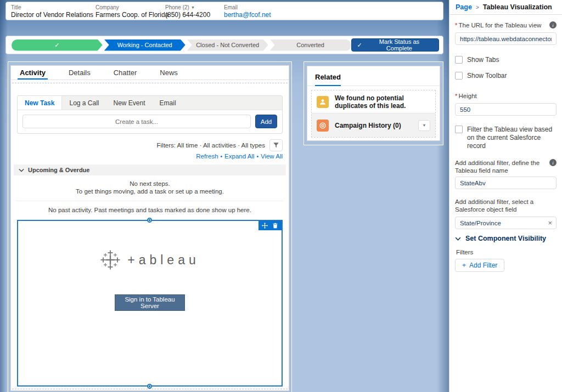  Describe the element at coordinates (150, 73) in the screenshot. I see `record-tabset: Activity Details Chatter News` at that location.